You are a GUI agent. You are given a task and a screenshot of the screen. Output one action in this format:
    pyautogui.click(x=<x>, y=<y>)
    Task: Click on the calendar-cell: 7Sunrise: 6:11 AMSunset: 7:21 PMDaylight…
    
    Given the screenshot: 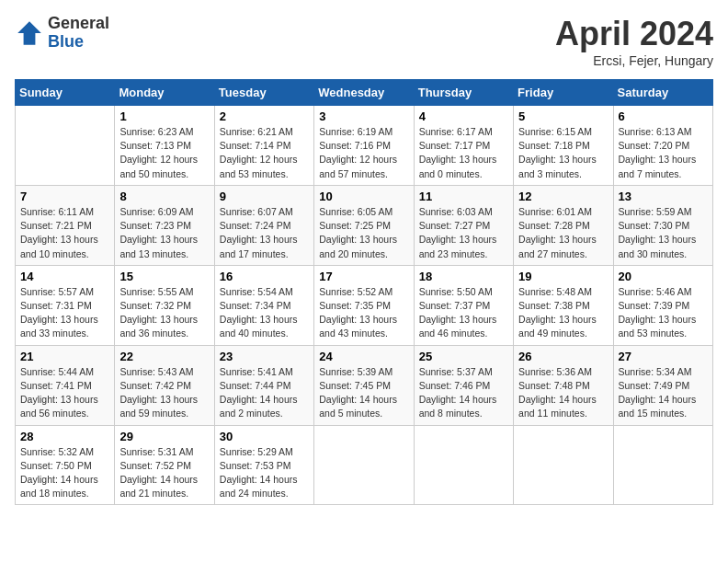 What is the action you would take?
    pyautogui.click(x=65, y=224)
    